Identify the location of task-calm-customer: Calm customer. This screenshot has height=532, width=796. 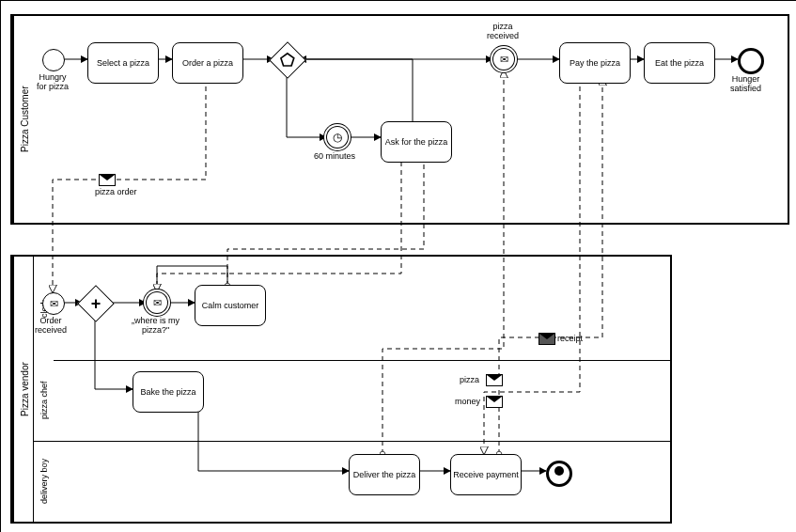
(230, 305).